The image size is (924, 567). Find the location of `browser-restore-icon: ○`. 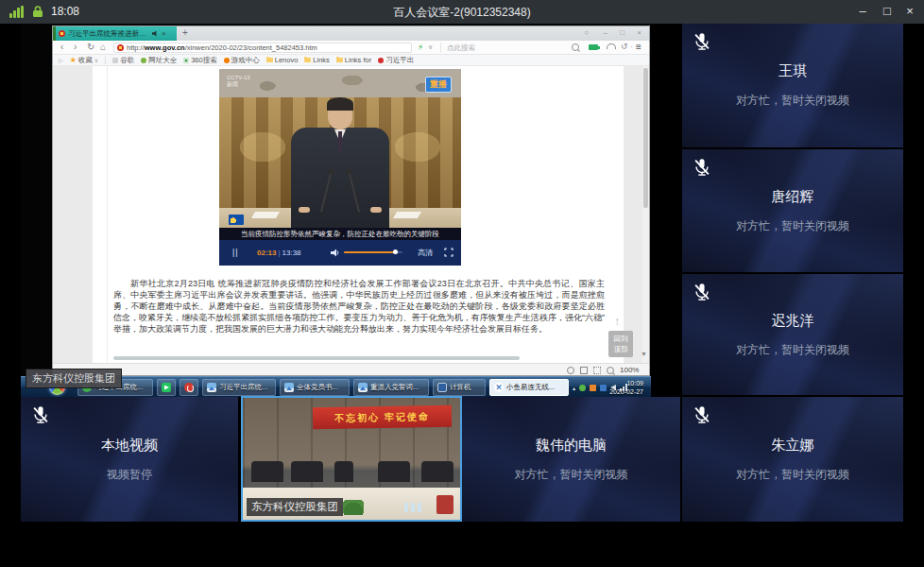

browser-restore-icon: ○ is located at coordinates (586, 32).